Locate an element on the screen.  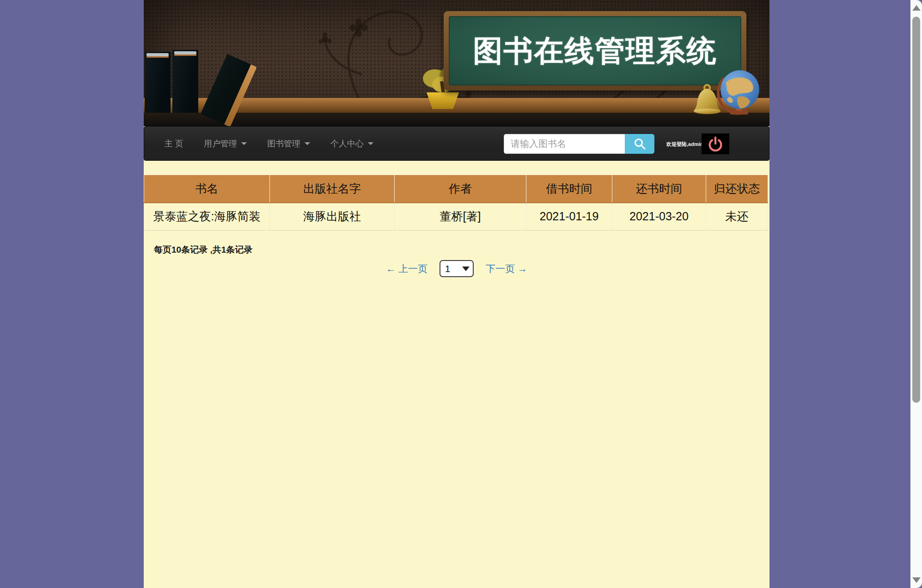
prev-page-link: ← 上一页 is located at coordinates (407, 269).